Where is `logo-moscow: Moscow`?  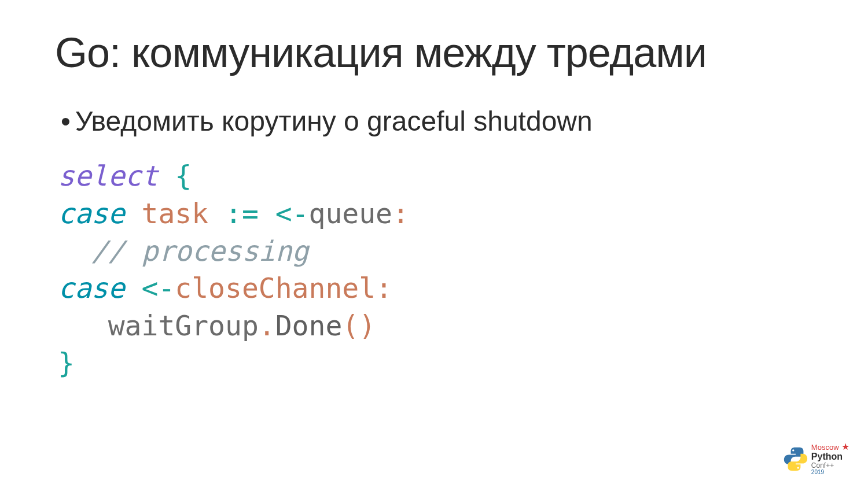 logo-moscow: Moscow is located at coordinates (825, 448).